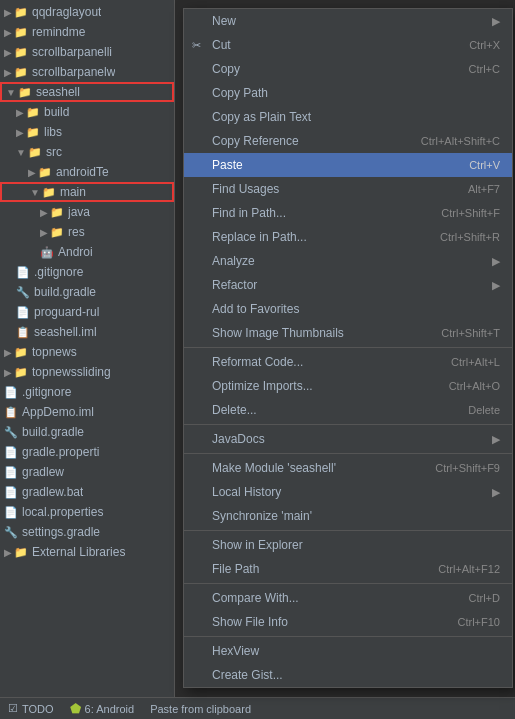 The height and width of the screenshot is (719, 515). I want to click on file-label: .gitignore, so click(46, 392).